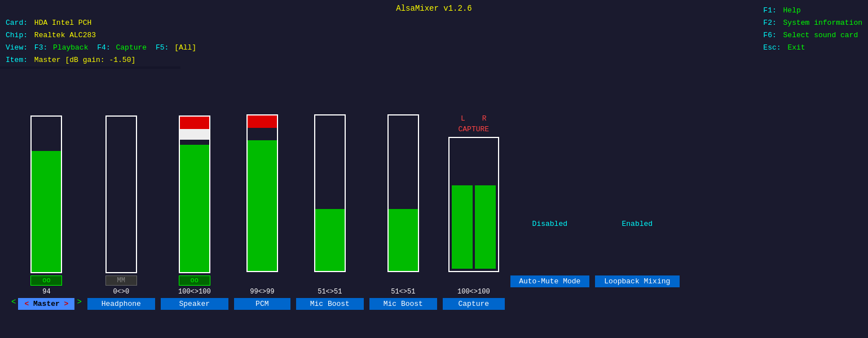 The image size is (868, 338). I want to click on speaker-badge: oo, so click(195, 281).